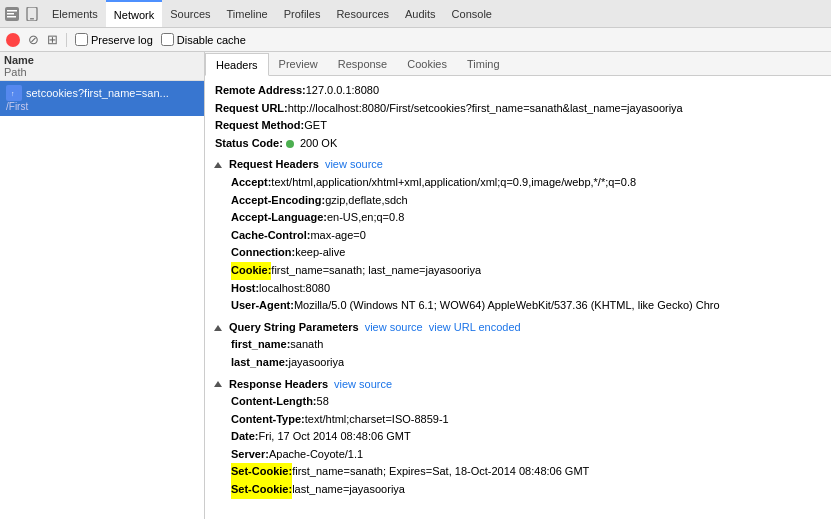 The image size is (831, 519). Describe the element at coordinates (526, 218) in the screenshot. I see `accept-language-row: Accept-Language: en-US,en;q=0.8` at that location.